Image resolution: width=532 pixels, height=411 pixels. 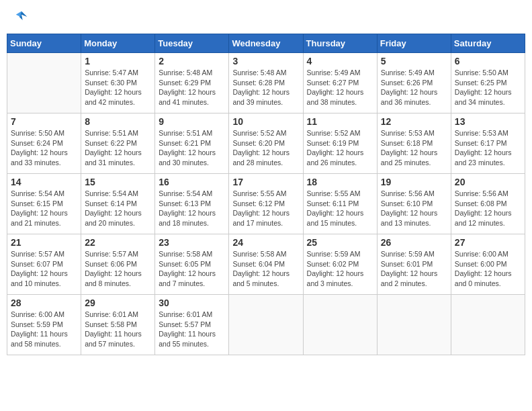 I want to click on day-info: Sunrise: 5:48 AM Sunset: 6:28 PM Dayligh…, so click(x=266, y=87).